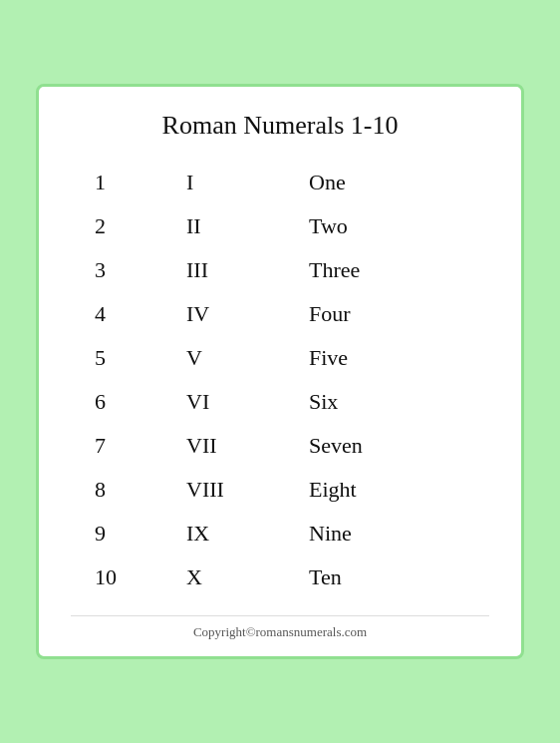  What do you see at coordinates (113, 446) in the screenshot?
I see `numeral-number: 7` at bounding box center [113, 446].